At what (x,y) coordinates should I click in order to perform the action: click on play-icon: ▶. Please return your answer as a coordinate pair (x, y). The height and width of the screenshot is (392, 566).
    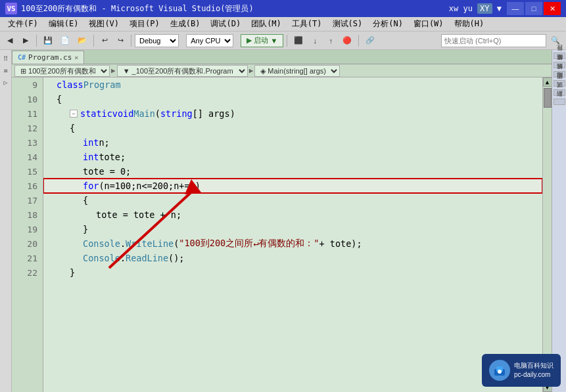
    Looking at the image, I should click on (249, 41).